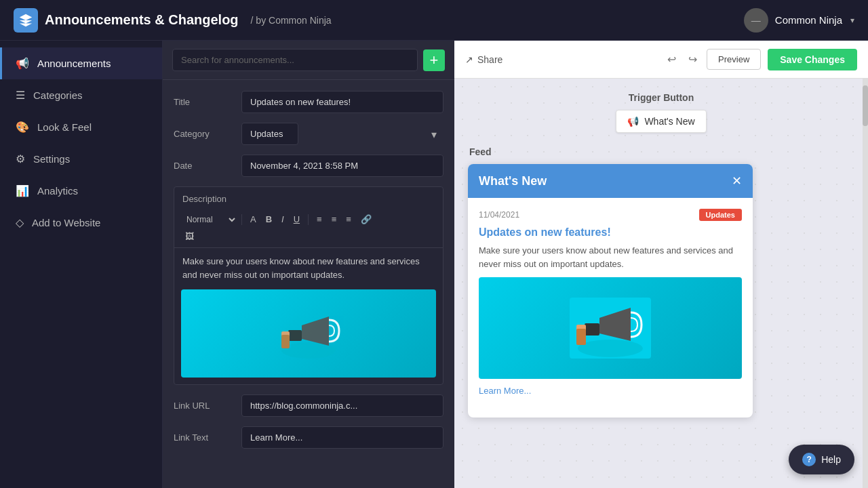 The height and width of the screenshot is (488, 868). I want to click on share-label: Share, so click(490, 60).